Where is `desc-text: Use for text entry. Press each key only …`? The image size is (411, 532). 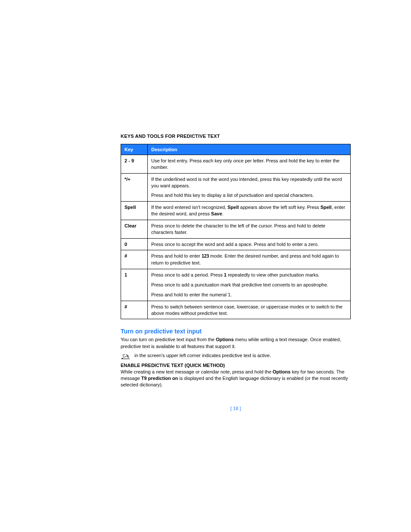
desc-text: Use for text entry. Press each key only … is located at coordinates (249, 164).